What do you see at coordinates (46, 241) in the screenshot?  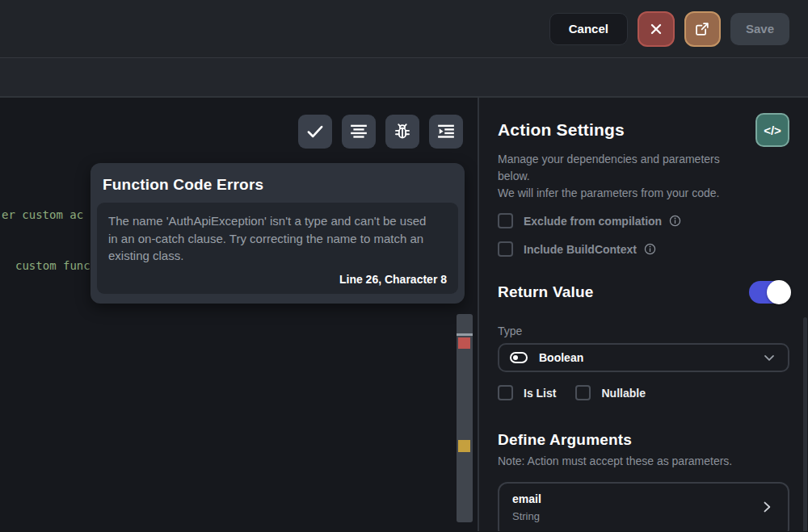 I see `code-snippet: er custom ac custom func` at bounding box center [46, 241].